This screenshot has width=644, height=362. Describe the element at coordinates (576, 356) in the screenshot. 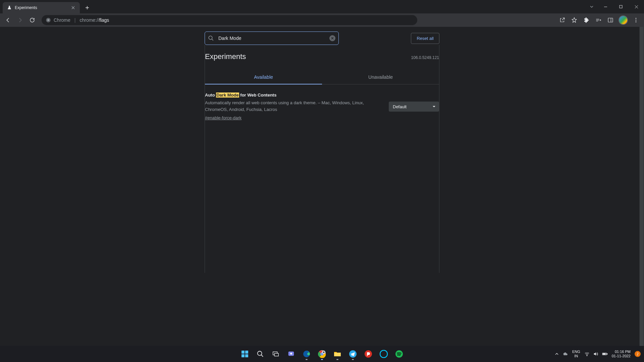

I see `lang-bottom: IN` at that location.